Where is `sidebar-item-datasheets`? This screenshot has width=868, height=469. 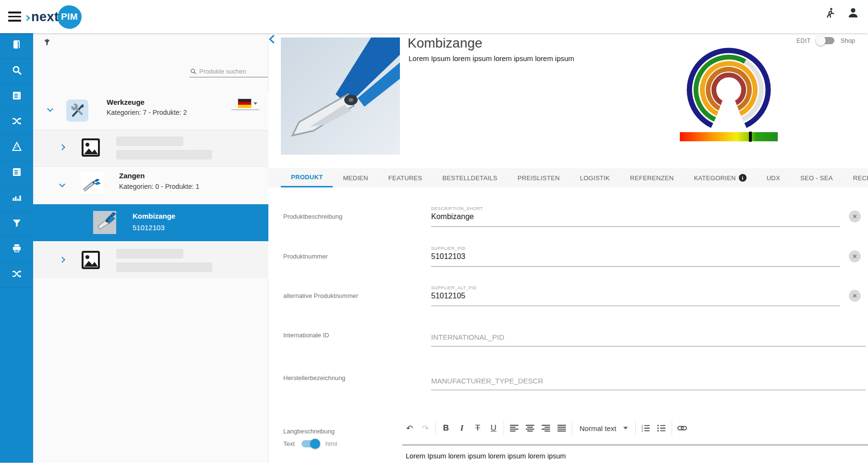 sidebar-item-datasheets is located at coordinates (16, 173).